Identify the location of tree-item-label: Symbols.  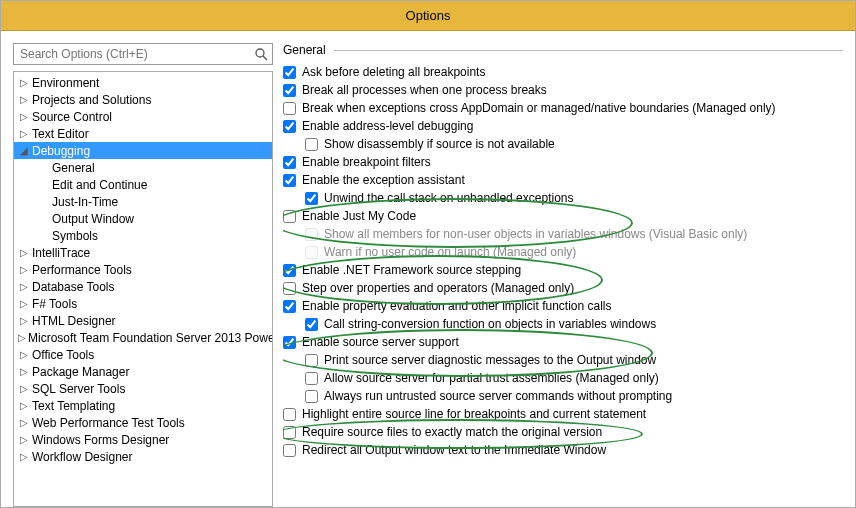
(74, 236).